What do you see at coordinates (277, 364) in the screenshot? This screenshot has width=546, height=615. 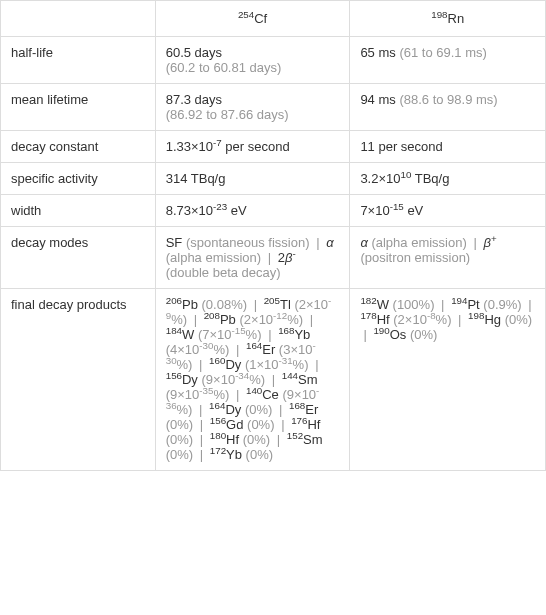 I see `product-pct: (1×10-31%)` at bounding box center [277, 364].